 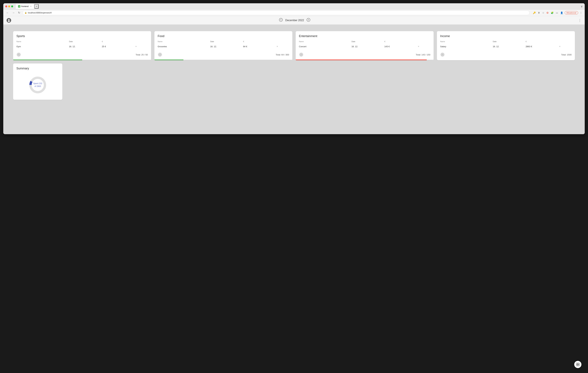 What do you see at coordinates (25, 6) in the screenshot?
I see `active-tab: frontend ✕` at bounding box center [25, 6].